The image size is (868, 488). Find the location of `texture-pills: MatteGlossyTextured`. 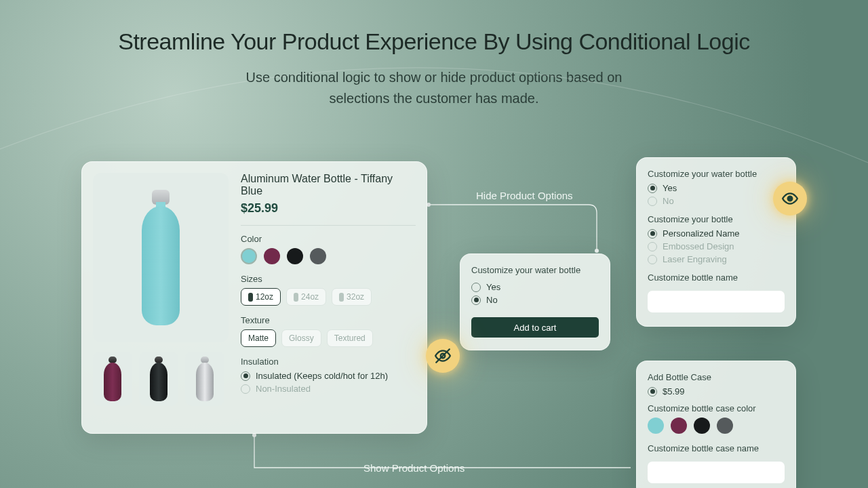

texture-pills: MatteGlossyTextured is located at coordinates (328, 338).